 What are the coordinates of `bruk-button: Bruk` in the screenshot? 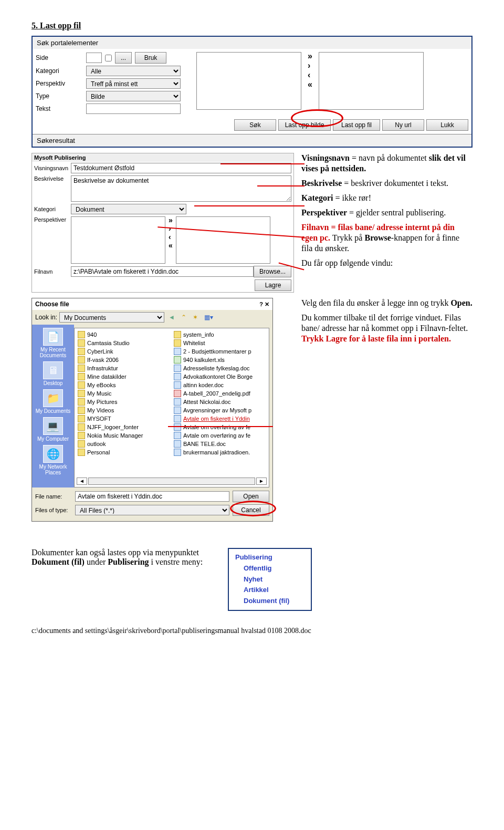 It's located at (151, 58).